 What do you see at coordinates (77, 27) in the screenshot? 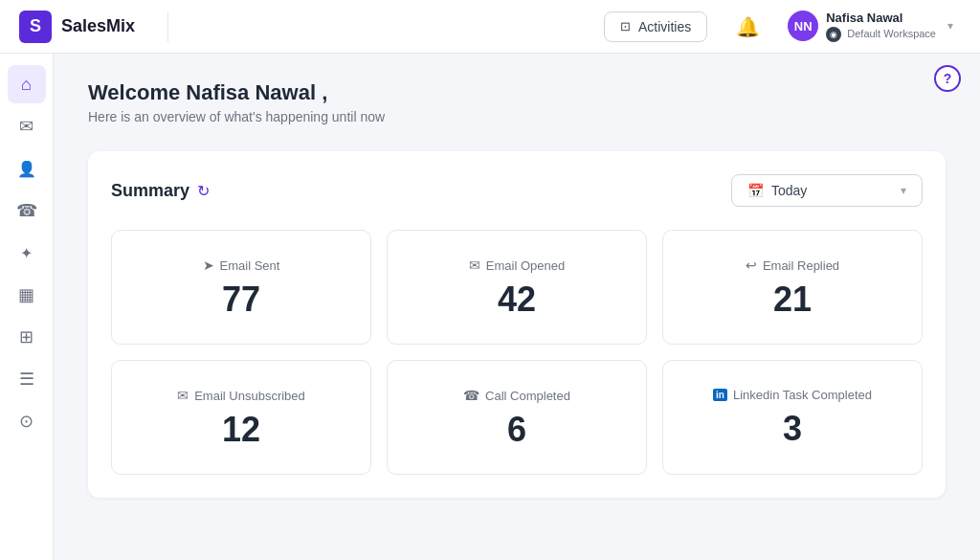
I see `logo-area: S SalesMix` at bounding box center [77, 27].